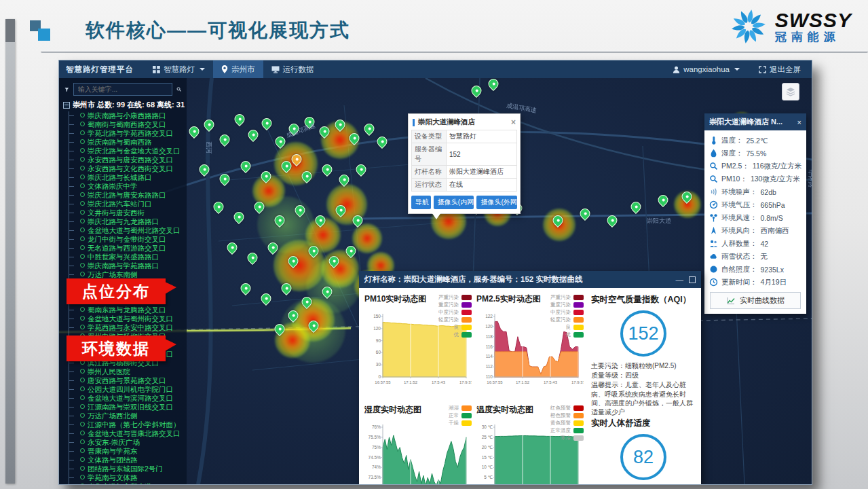 Image resolution: width=868 pixels, height=489 pixels. What do you see at coordinates (740, 192) in the screenshot?
I see `env-label: 环境噪声：` at bounding box center [740, 192].